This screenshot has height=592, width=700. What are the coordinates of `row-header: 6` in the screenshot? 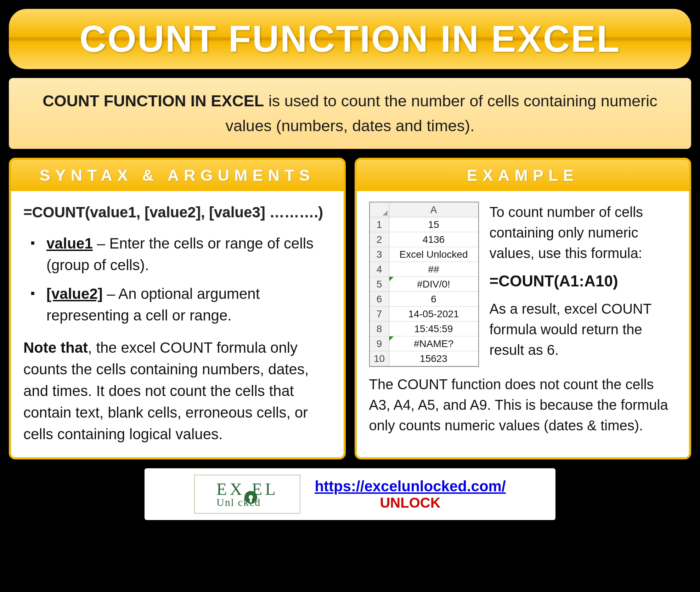 It's located at (380, 299).